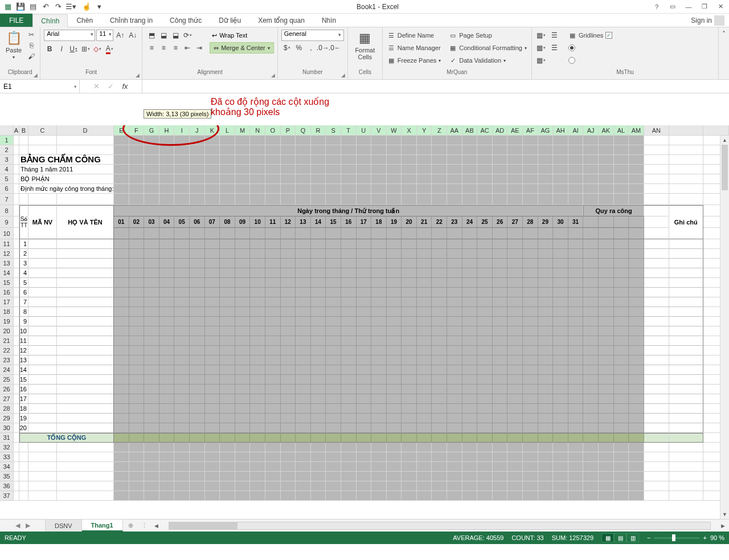  I want to click on align-left-button: ≡, so click(151, 48).